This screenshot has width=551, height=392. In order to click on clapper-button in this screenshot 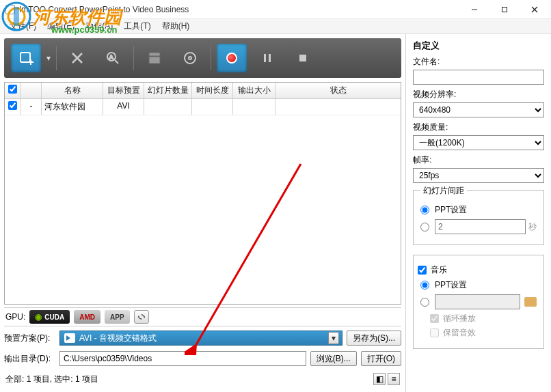, I will do `click(154, 58)`.